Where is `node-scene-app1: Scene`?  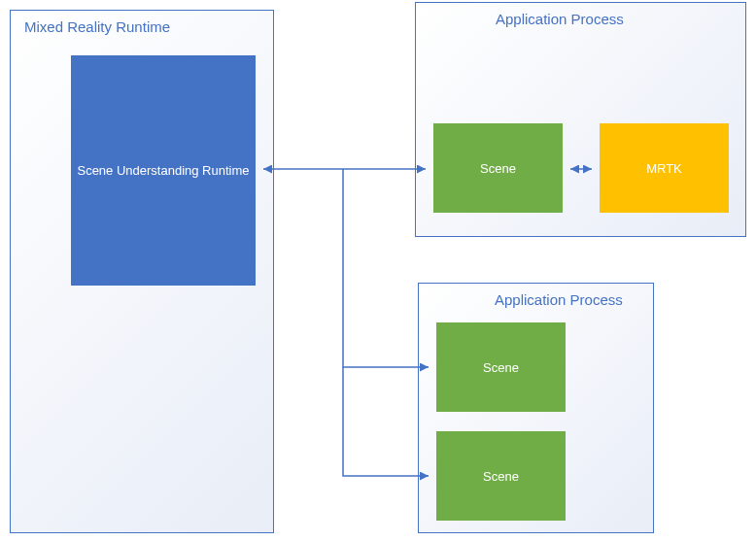
node-scene-app1: Scene is located at coordinates (498, 168).